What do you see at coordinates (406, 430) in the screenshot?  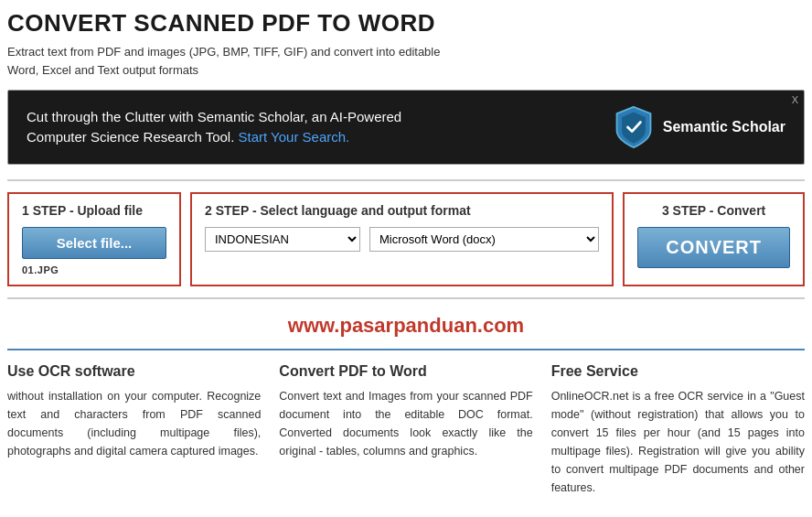 I see `info-col-pdf: Convert PDF to Word Convert text and Ima…` at bounding box center [406, 430].